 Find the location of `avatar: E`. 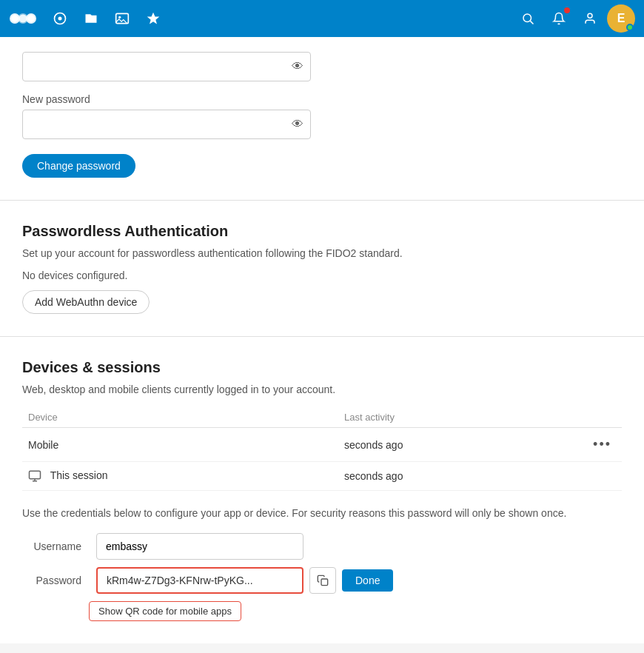

avatar: E is located at coordinates (621, 19).